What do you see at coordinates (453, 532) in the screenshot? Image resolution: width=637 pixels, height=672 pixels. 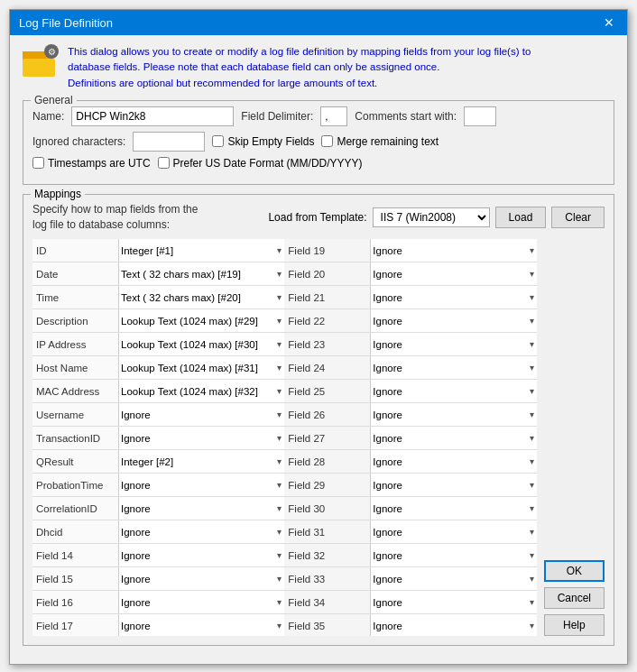 I see `field-type-select-right-12: Ignore Integer Text Lookup Text` at bounding box center [453, 532].